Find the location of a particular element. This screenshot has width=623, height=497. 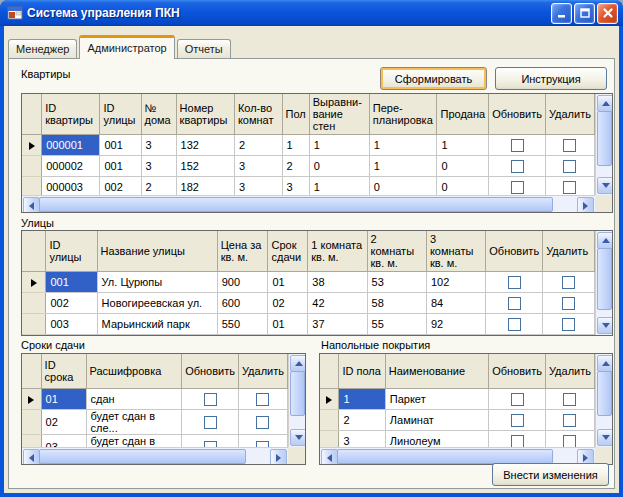

column-header: Срок сдачи is located at coordinates (288, 251).